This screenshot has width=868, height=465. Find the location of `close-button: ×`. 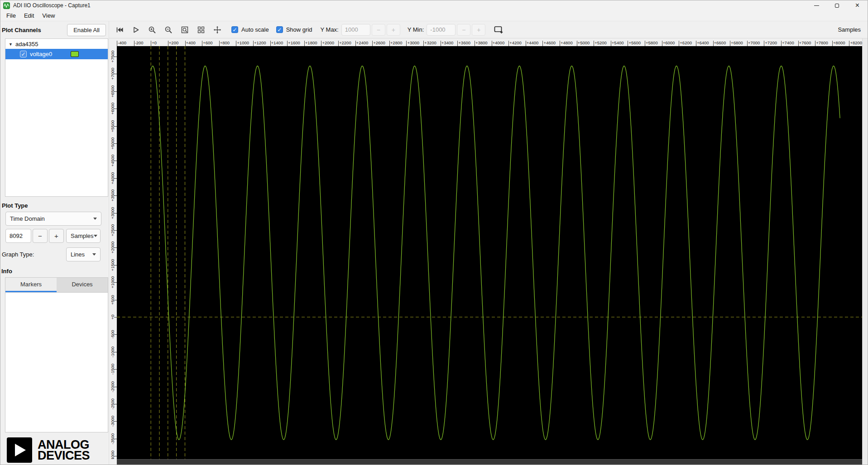

close-button: × is located at coordinates (858, 5).